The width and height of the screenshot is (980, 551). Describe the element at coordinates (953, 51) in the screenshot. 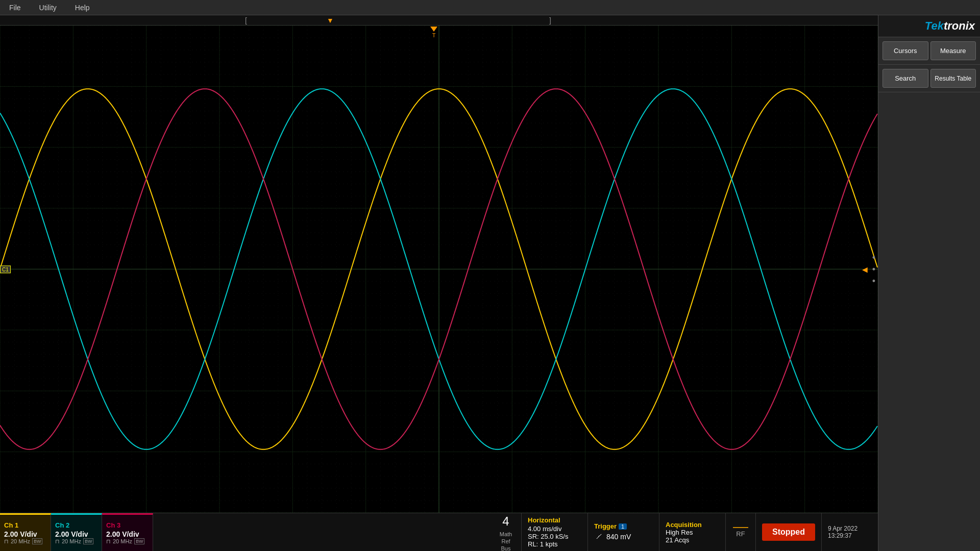

I see `measure-button: Measure` at that location.